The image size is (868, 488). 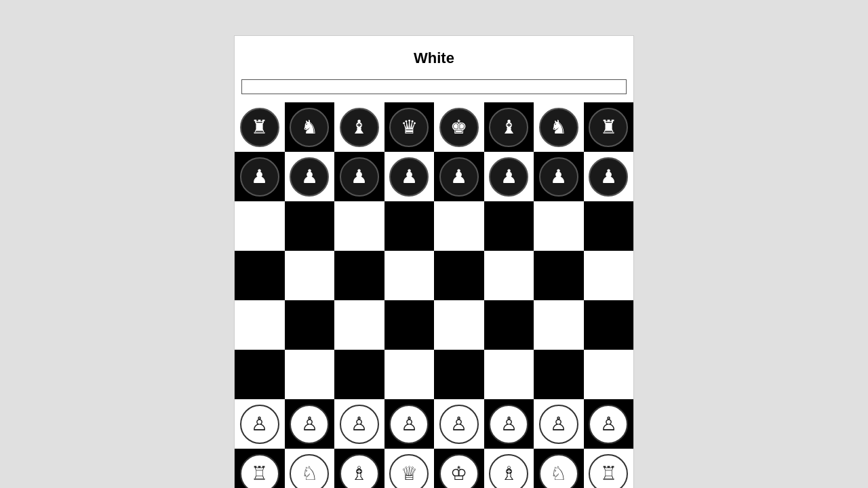 I want to click on cell-1-1: ♟, so click(x=310, y=176).